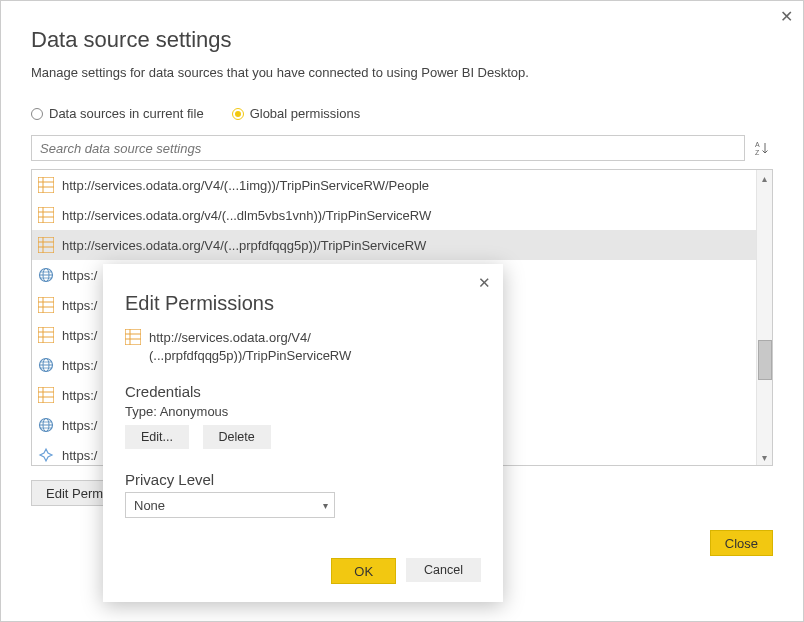 The width and height of the screenshot is (804, 622). What do you see at coordinates (303, 392) in the screenshot?
I see `credentials-heading: Credentials` at bounding box center [303, 392].